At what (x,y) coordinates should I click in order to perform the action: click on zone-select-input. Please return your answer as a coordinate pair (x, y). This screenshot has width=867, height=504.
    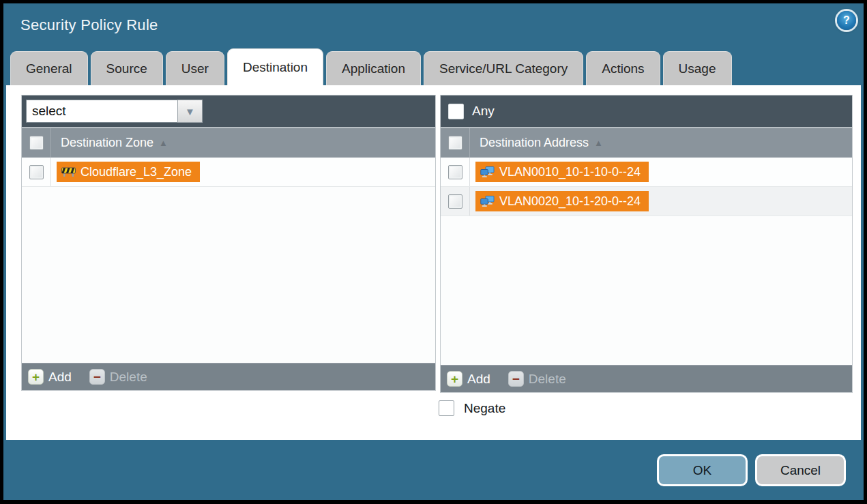
    Looking at the image, I should click on (102, 111).